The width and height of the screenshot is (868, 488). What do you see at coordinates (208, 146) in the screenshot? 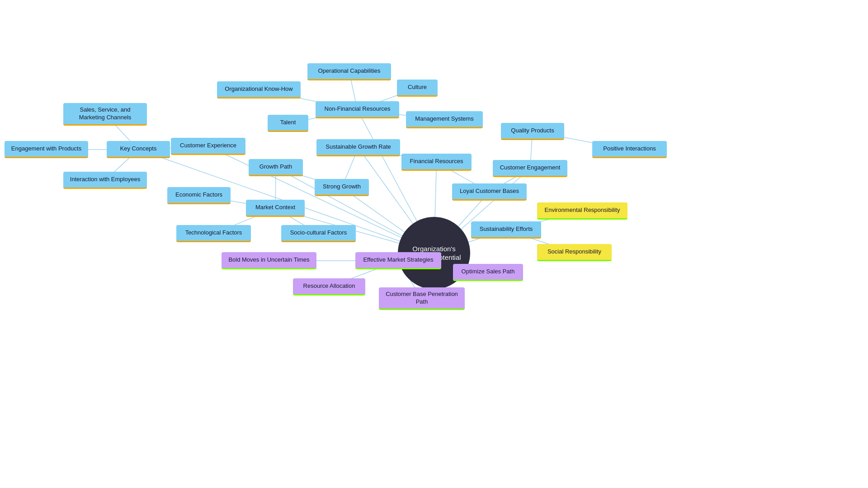
I see `node-customer-experience: Customer Experience` at bounding box center [208, 146].